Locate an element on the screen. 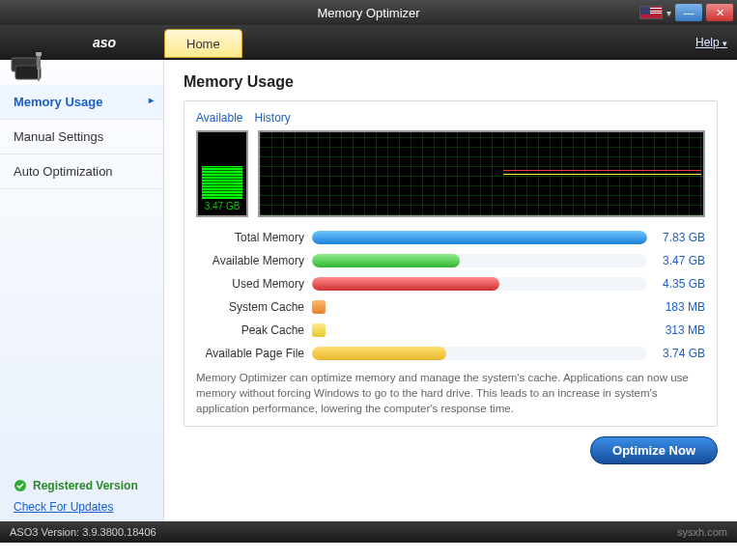  tab-home: Home is located at coordinates (203, 43).